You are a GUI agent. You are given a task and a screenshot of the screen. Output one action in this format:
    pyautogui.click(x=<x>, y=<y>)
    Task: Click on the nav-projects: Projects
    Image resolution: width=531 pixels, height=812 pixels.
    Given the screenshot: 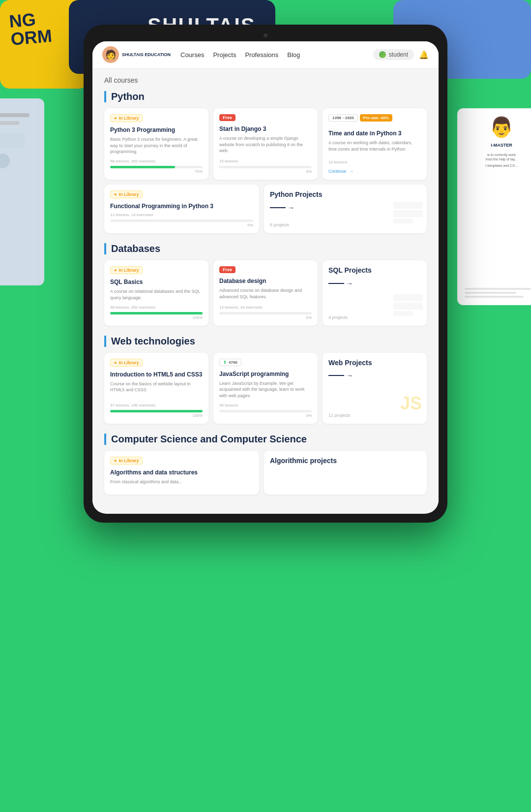 What is the action you would take?
    pyautogui.click(x=224, y=55)
    